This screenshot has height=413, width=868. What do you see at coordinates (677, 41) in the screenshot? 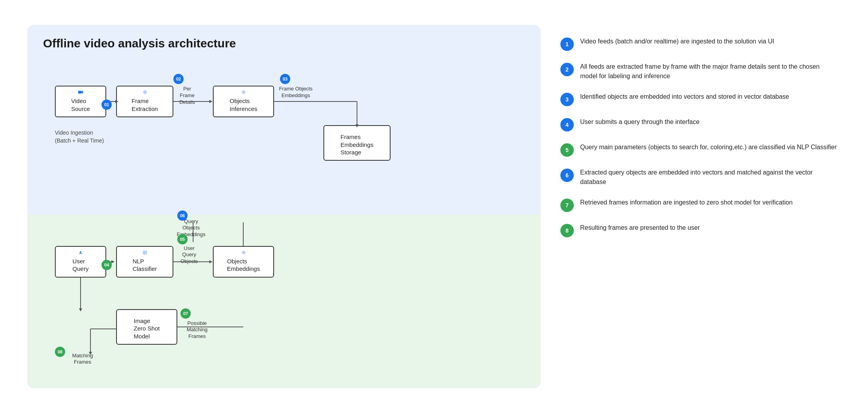
I see `legend-text-1: Video feeds (batch and/or realtime) are …` at bounding box center [677, 41].